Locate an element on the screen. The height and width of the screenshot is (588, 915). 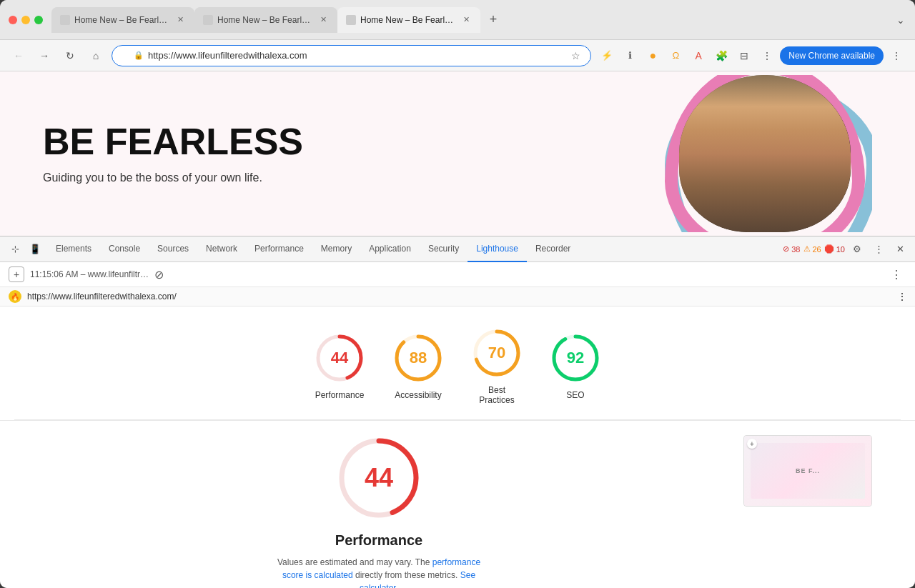
devtools-tab-console: Console is located at coordinates (124, 249).